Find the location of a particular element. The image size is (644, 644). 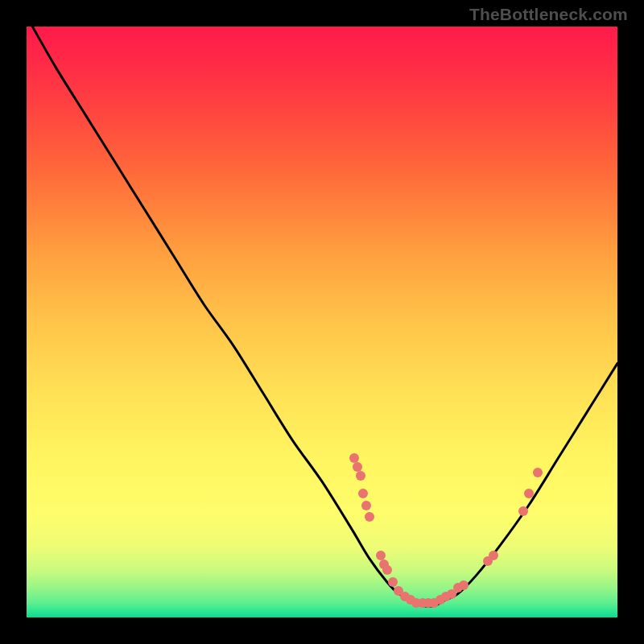

watermark-text: TheBottleneck.com is located at coordinates (549, 14).